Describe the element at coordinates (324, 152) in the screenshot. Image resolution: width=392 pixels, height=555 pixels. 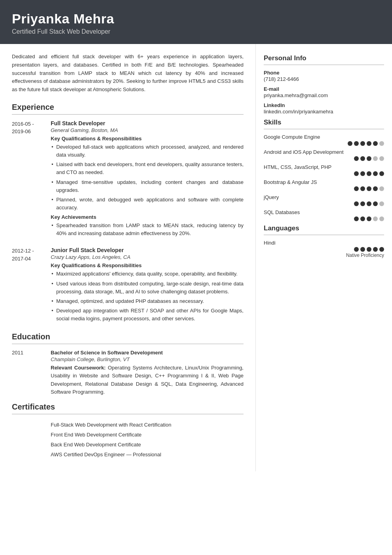
I see `skill-name-1: Android and iOS App Development` at that location.